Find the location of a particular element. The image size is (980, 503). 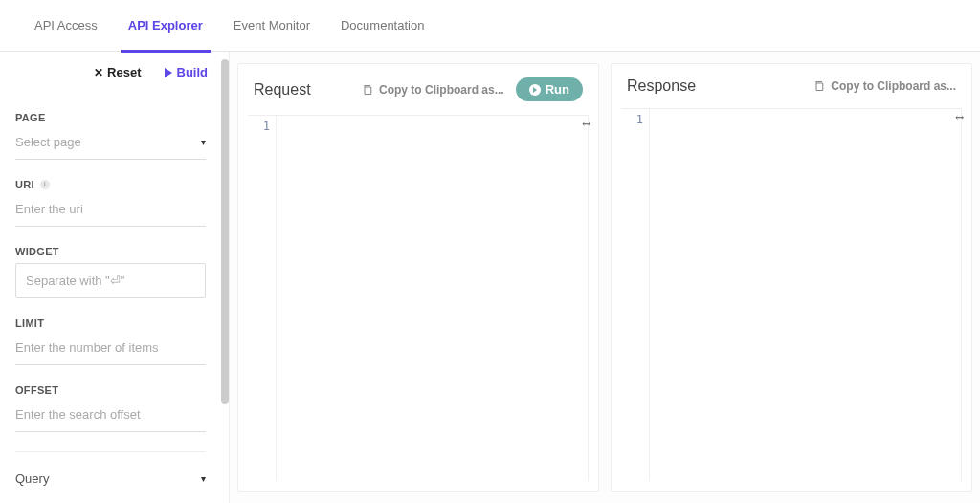

page-select: Select page ▾ is located at coordinates (111, 144).